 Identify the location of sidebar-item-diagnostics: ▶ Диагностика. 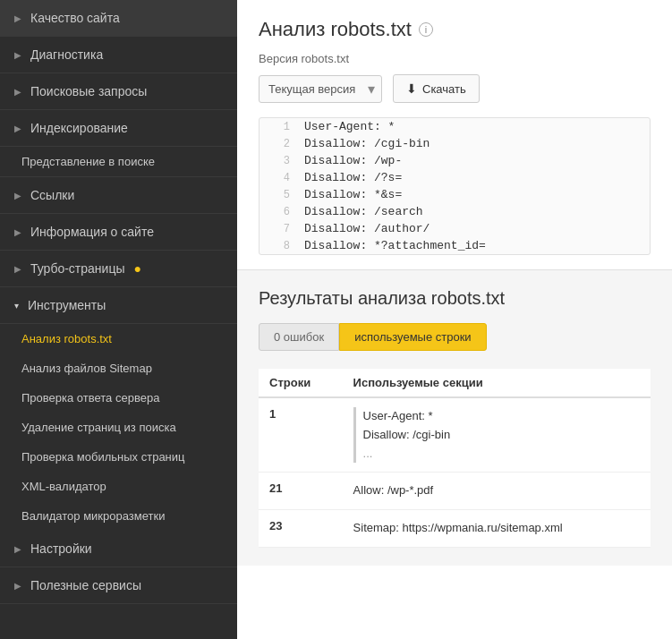
(118, 55).